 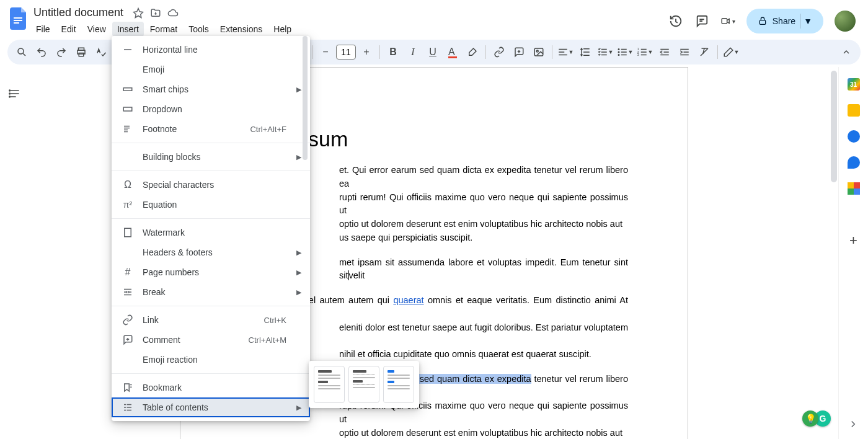 What do you see at coordinates (211, 388) in the screenshot?
I see `insert-bookmark: Bookmark` at bounding box center [211, 388].